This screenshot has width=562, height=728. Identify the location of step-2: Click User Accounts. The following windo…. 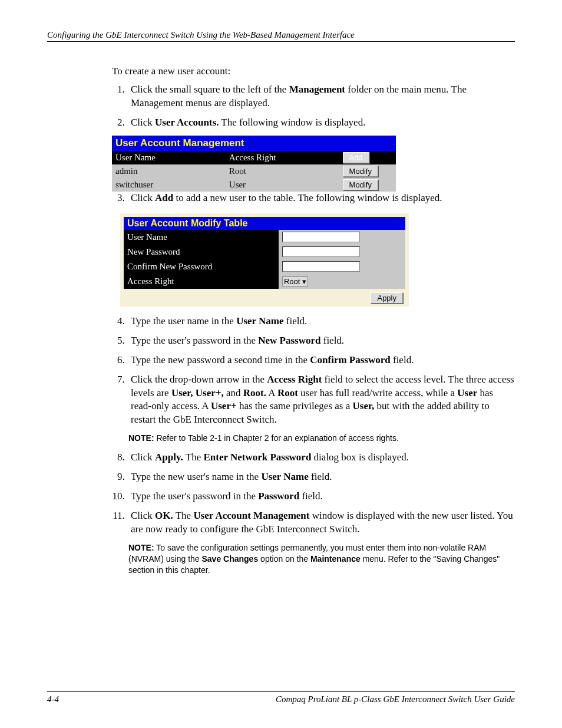
(321, 123).